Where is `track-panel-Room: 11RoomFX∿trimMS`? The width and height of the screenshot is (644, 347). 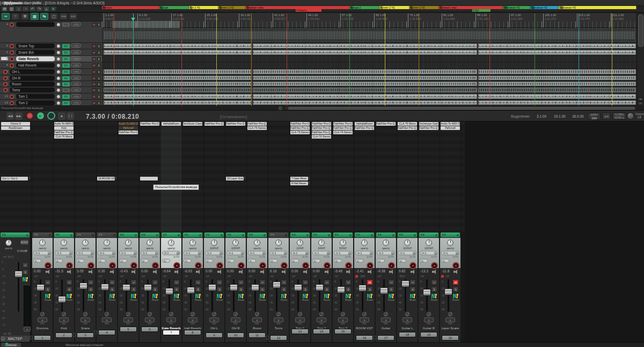 track-panel-Room: 11RoomFX∿trimMS is located at coordinates (51, 84).